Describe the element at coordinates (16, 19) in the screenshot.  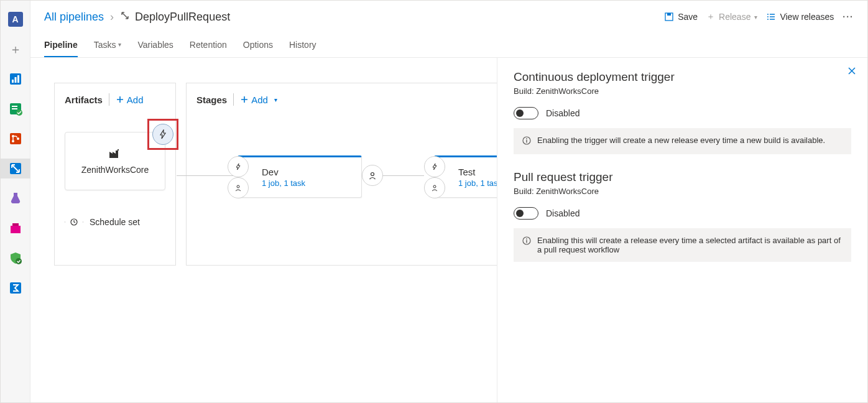
I see `project-initial: A` at that location.